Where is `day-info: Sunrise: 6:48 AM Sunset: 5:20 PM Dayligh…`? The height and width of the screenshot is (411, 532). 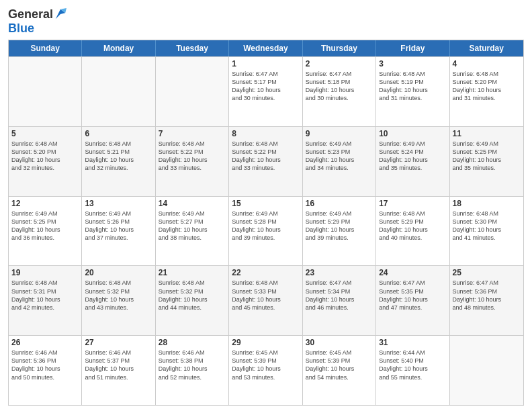 day-info: Sunrise: 6:48 AM Sunset: 5:20 PM Dayligh… is located at coordinates (45, 156).